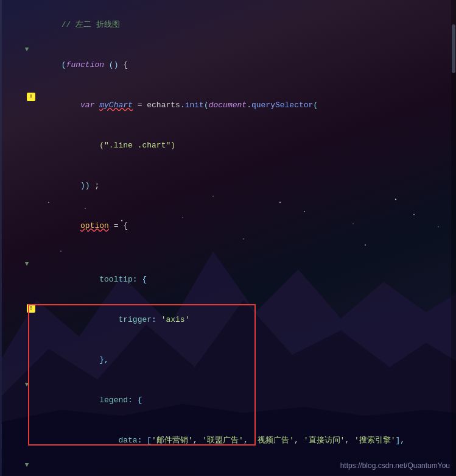 Image resolution: width=456 pixels, height=476 pixels. What do you see at coordinates (228, 25) in the screenshot?
I see `code-line-1: // 左二 折线图` at bounding box center [228, 25].